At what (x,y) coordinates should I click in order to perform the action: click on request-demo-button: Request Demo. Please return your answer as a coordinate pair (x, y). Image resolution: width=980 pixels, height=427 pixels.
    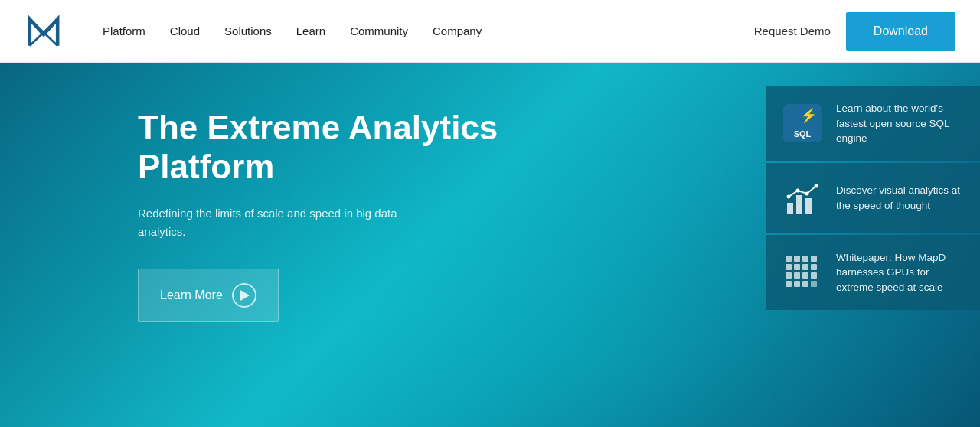
    Looking at the image, I should click on (792, 31).